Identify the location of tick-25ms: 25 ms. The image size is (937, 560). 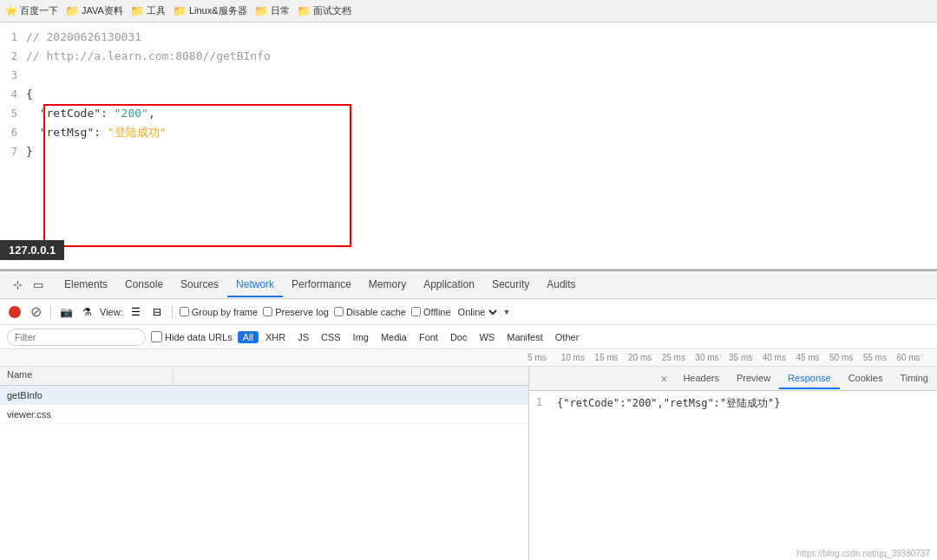
(678, 357).